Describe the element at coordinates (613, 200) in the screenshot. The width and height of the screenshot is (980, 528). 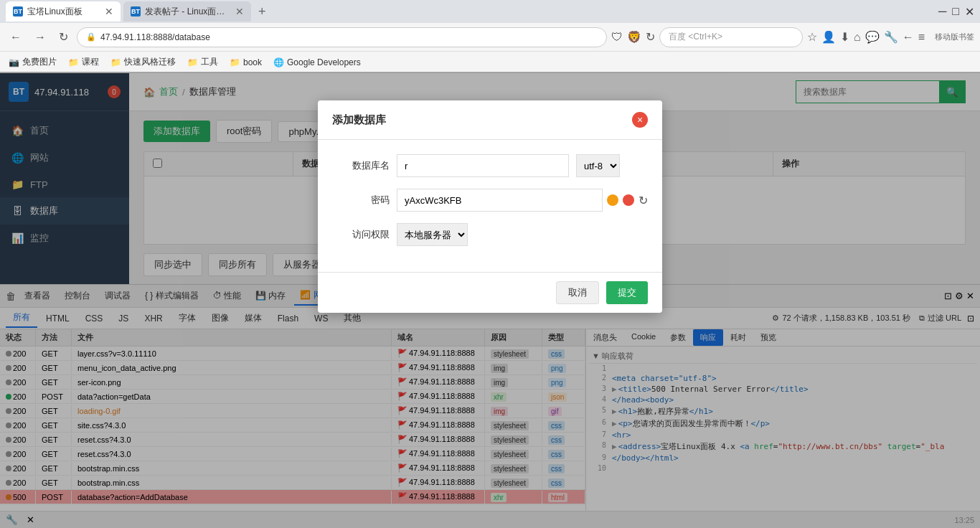
I see `pwd-strength-orange-dot` at that location.